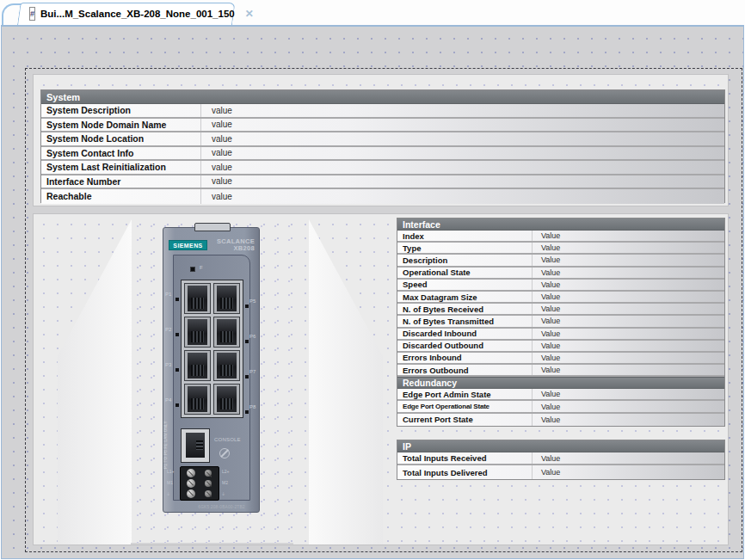  Describe the element at coordinates (465, 260) in the screenshot. I see `row-label: Description` at that location.